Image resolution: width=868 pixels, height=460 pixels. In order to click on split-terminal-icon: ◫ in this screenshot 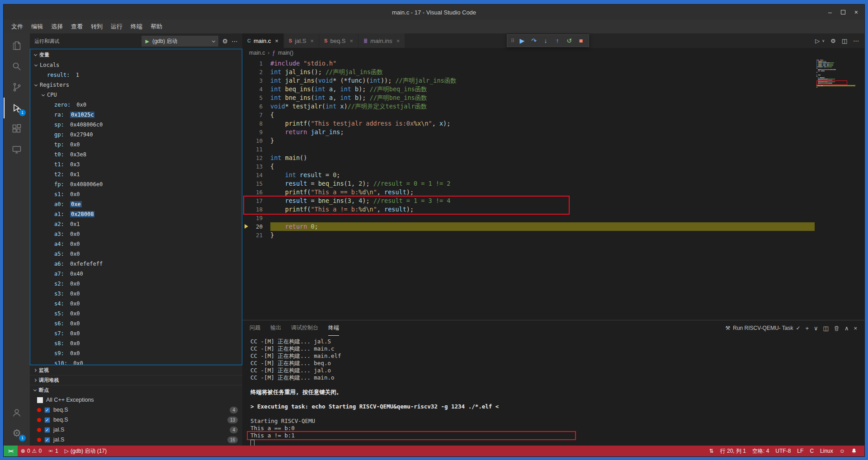, I will do `click(826, 328)`.